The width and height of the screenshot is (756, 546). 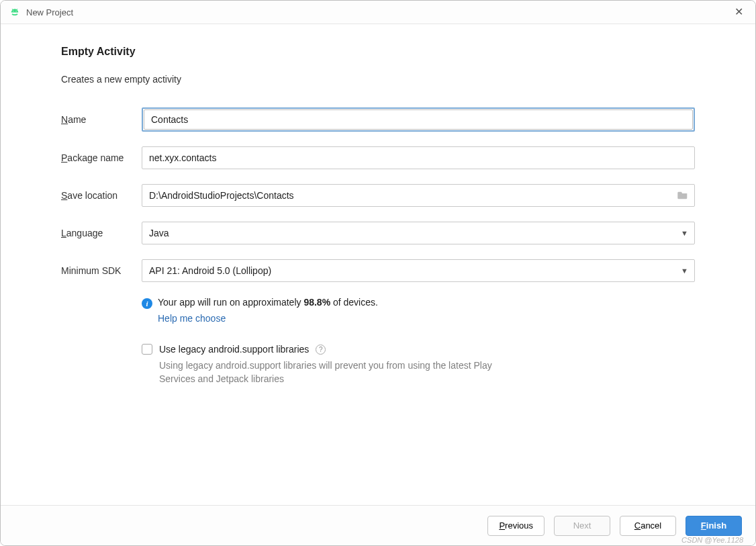 I want to click on name-input-focus-ring, so click(x=418, y=120).